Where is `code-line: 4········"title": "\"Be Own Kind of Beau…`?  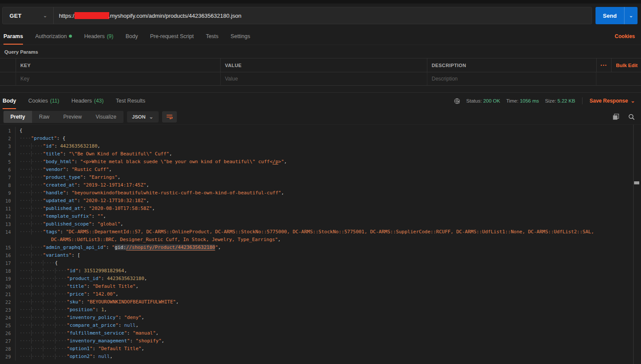 code-line: 4········"title": "\"Be Own Kind of Beau… is located at coordinates (321, 154).